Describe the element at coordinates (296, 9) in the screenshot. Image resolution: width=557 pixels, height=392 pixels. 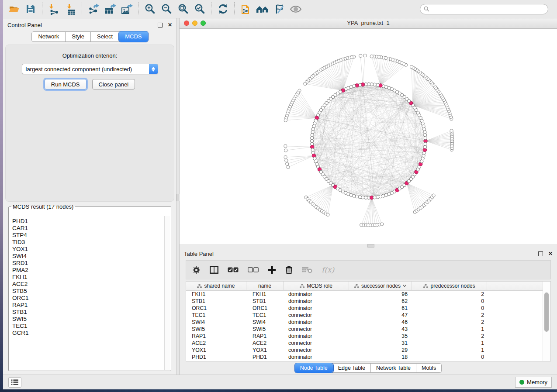
I see `show-graphics-details-button` at that location.